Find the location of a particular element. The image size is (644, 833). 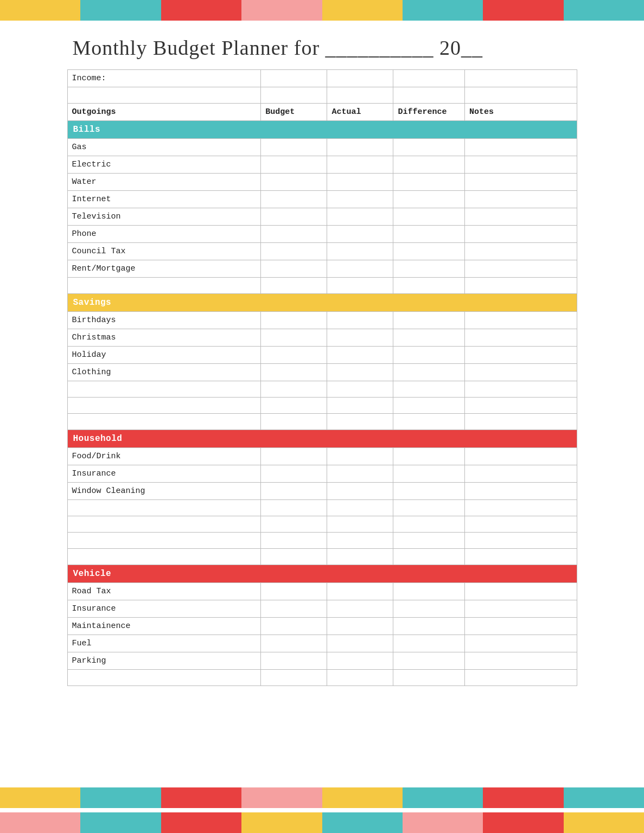

table-row: Fuel is located at coordinates (322, 644).